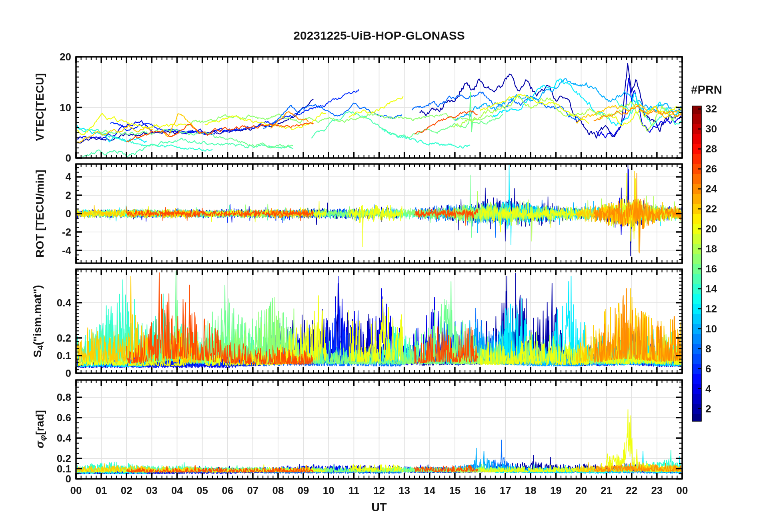 Image resolution: width=761 pixels, height=532 pixels. Describe the element at coordinates (405, 490) in the screenshot. I see `x-tick-label: 13` at that location.